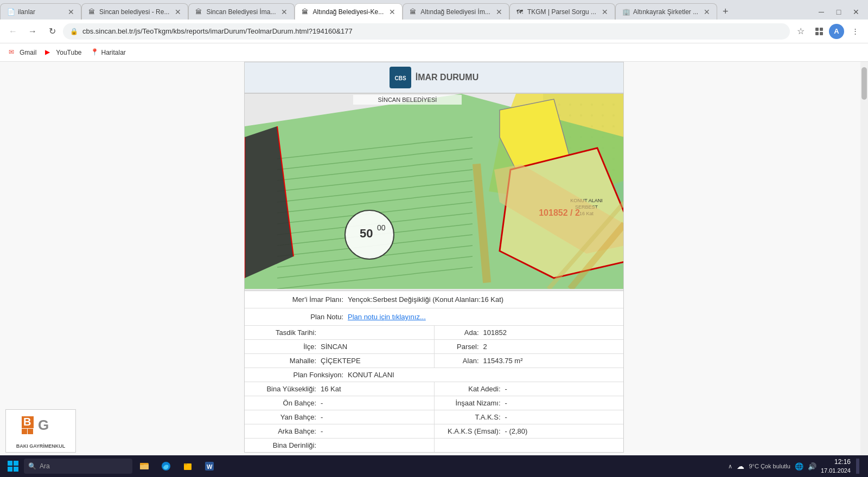  What do you see at coordinates (92, 12) in the screenshot?
I see `tab-2-favicon: 🏛` at bounding box center [92, 12].